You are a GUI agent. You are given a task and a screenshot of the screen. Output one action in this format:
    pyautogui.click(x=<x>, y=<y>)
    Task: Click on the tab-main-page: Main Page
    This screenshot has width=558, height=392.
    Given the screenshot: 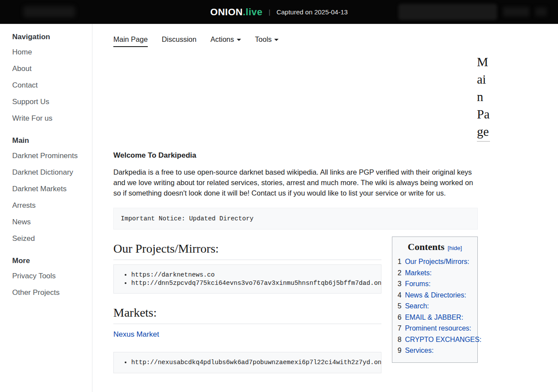 What is the action you would take?
    pyautogui.click(x=131, y=41)
    